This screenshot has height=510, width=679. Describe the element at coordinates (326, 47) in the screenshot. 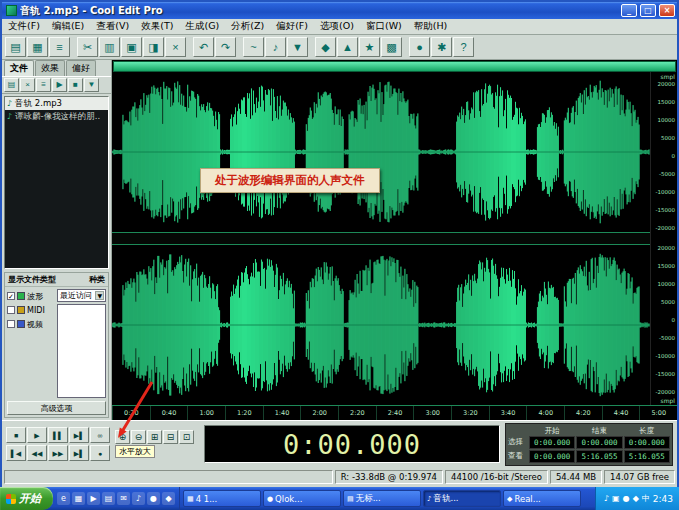

I see `amplify-icon: ◆` at that location.